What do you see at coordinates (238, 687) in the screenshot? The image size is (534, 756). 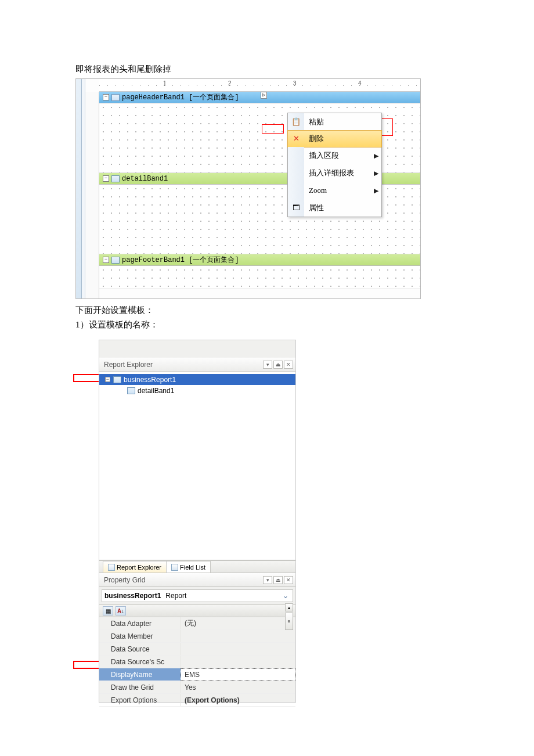 I see `prop-value: Yes` at bounding box center [238, 687].